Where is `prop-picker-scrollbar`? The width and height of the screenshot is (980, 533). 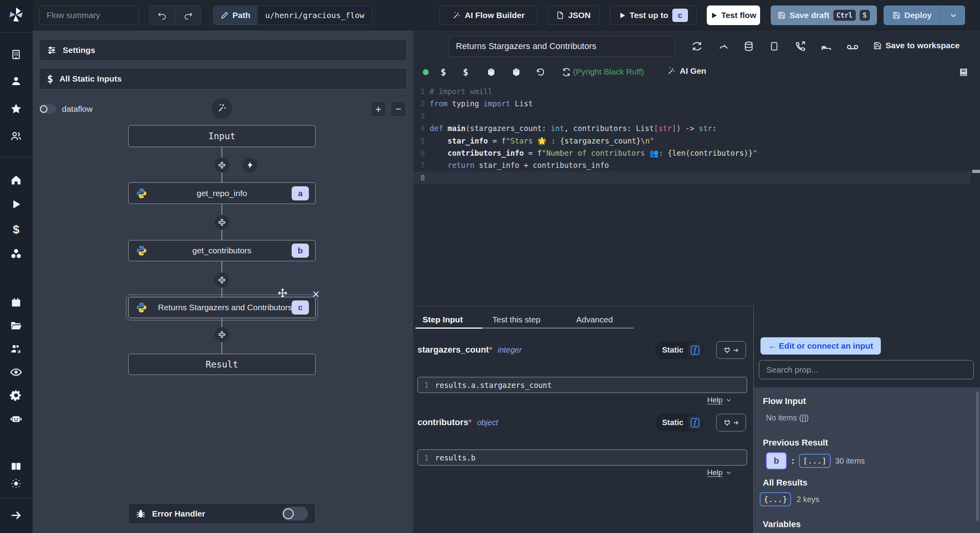 prop-picker-scrollbar is located at coordinates (978, 456).